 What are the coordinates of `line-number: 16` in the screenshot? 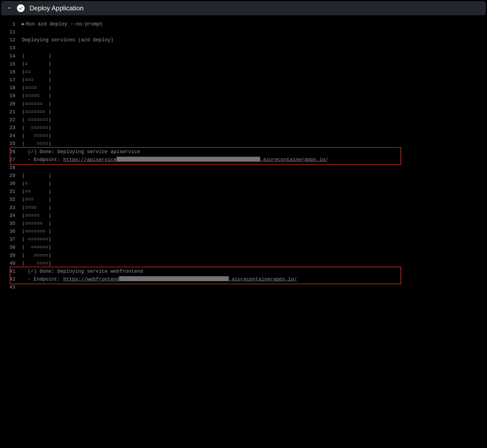 It's located at (11, 72).